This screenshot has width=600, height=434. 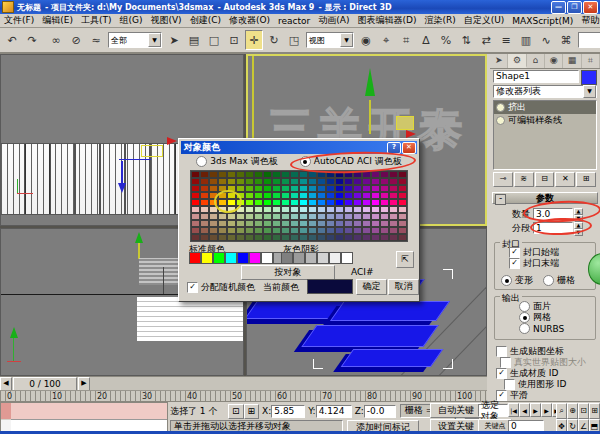 What do you see at coordinates (386, 40) in the screenshot?
I see `select-manipulate-icon: ⌖` at bounding box center [386, 40].